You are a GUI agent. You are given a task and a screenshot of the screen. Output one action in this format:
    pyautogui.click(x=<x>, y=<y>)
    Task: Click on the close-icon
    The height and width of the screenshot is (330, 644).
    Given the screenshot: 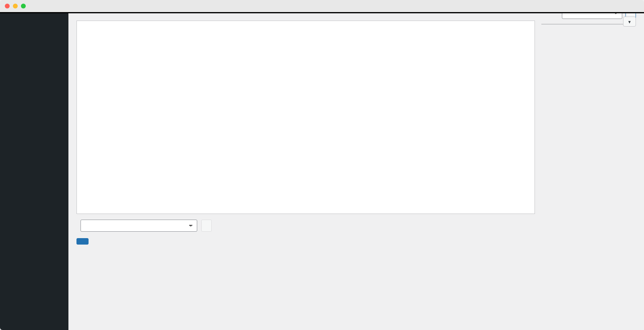 What is the action you would take?
    pyautogui.click(x=7, y=6)
    